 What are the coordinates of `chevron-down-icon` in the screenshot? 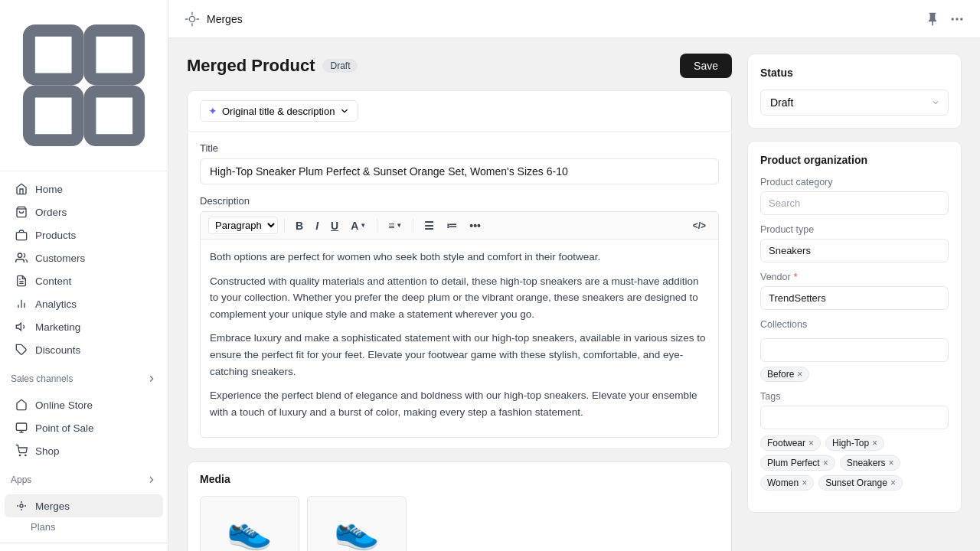 It's located at (345, 111).